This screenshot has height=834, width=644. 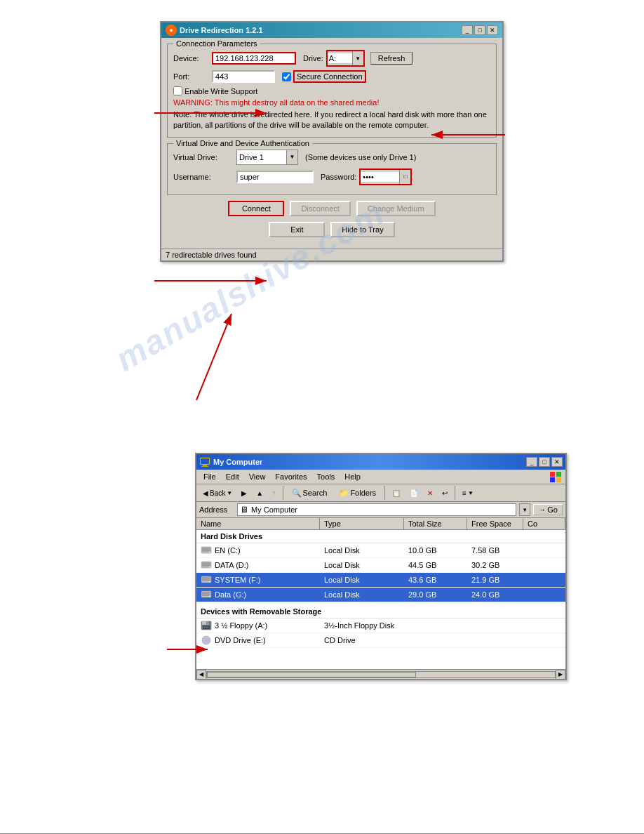 What do you see at coordinates (544, 580) in the screenshot?
I see `drive-f-co` at bounding box center [544, 580].